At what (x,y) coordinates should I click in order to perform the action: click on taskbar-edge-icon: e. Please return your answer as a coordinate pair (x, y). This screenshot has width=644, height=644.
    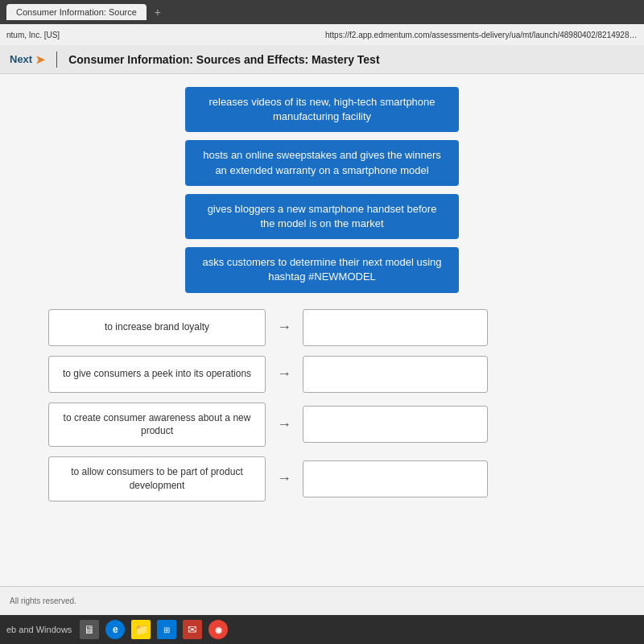
    Looking at the image, I should click on (115, 630).